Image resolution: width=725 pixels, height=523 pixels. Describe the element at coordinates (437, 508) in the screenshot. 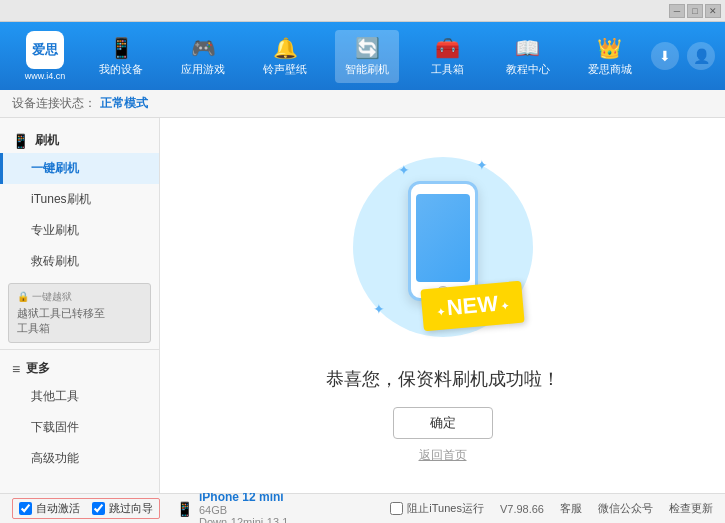

I see `stop-itunes: 阻止iTunes运行` at that location.